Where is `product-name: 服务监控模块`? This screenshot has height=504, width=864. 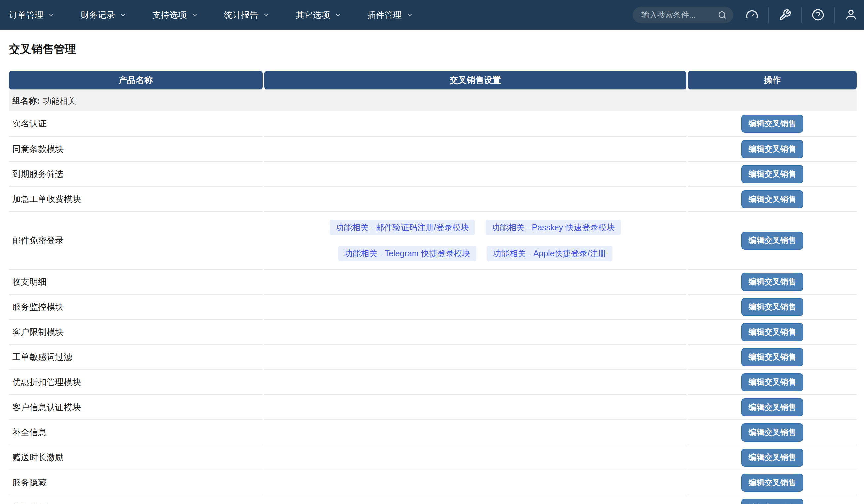 product-name: 服务监控模块 is located at coordinates (38, 307).